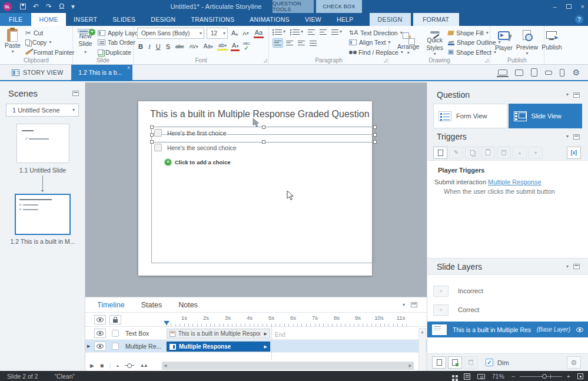 The height and width of the screenshot is (381, 588). What do you see at coordinates (217, 33) in the screenshot?
I see `font-size-select: 12 ▾` at bounding box center [217, 33].